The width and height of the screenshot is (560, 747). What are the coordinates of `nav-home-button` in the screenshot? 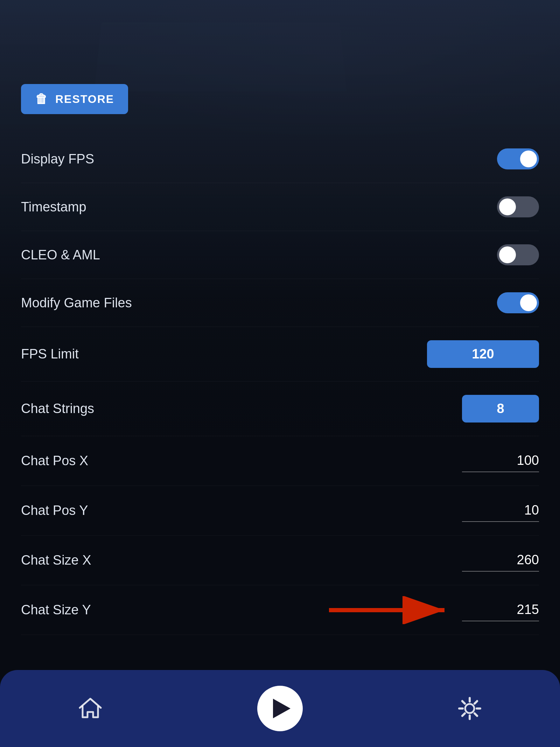 It's located at (90, 708).